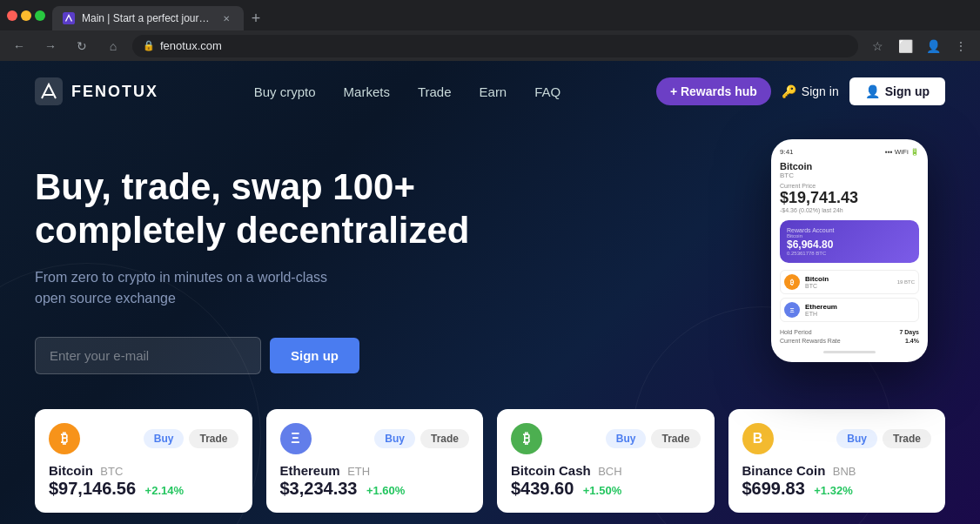 This screenshot has height=524, width=980. Describe the element at coordinates (849, 230) in the screenshot. I see `phone-rewards-label: Rewards Account` at that location.